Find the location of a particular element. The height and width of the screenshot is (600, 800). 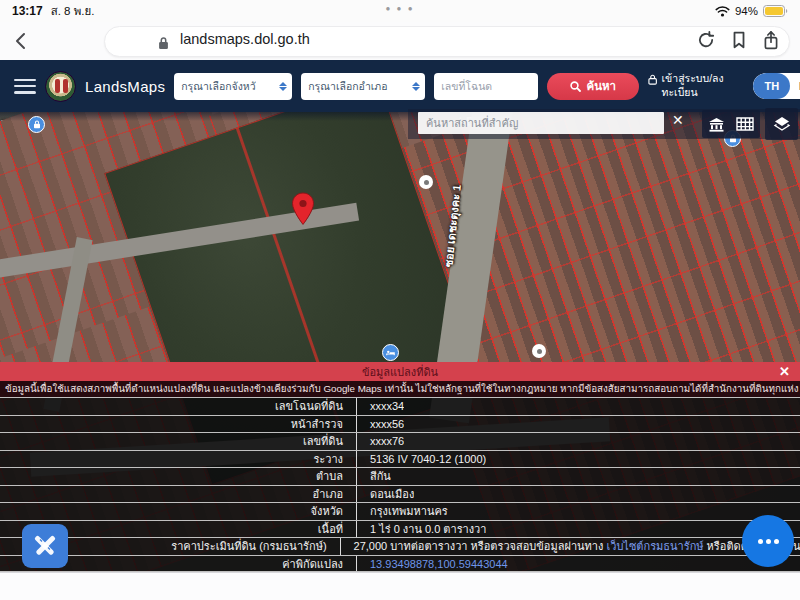

table-row: หน้าสำรวจ xxxx56 is located at coordinates (400, 424).